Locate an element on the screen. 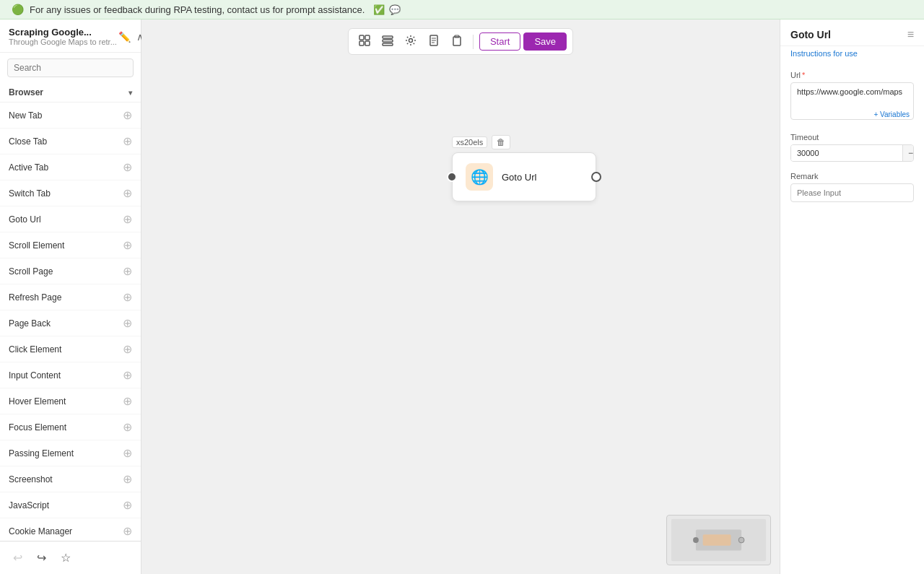  sidebar-item-label: Page Back is located at coordinates (30, 323).